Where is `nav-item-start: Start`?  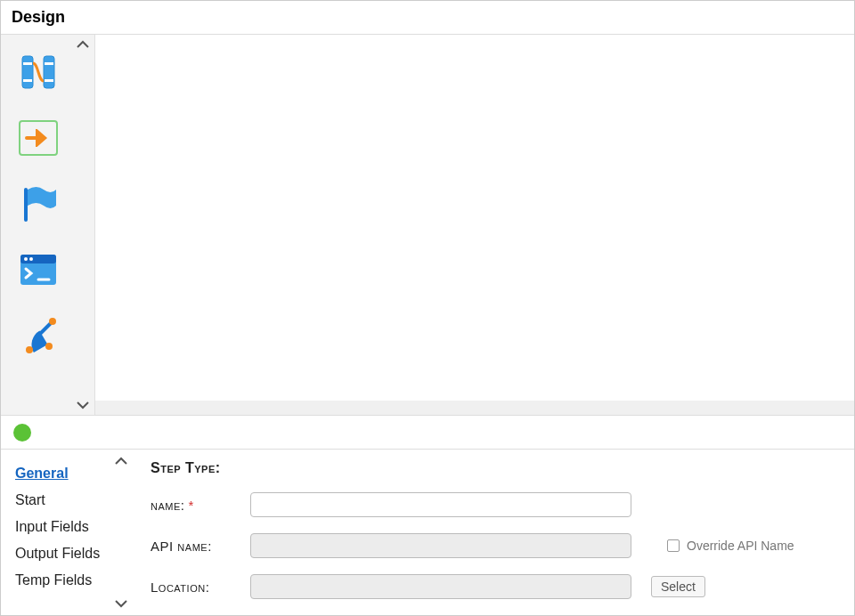
nav-item-start: Start is located at coordinates (67, 500).